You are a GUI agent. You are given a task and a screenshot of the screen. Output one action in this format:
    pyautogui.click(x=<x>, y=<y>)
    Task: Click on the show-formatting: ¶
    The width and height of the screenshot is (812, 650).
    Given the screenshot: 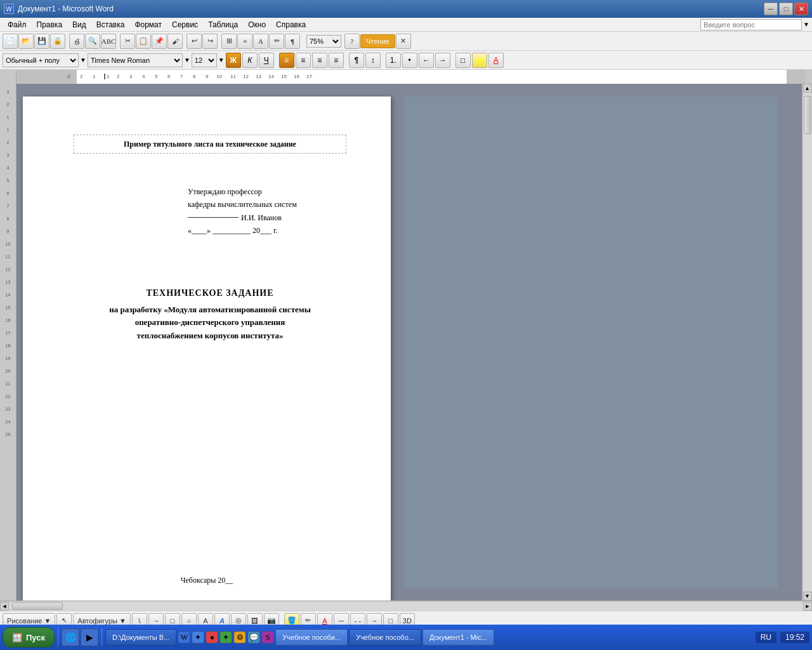 What is the action you would take?
    pyautogui.click(x=292, y=41)
    